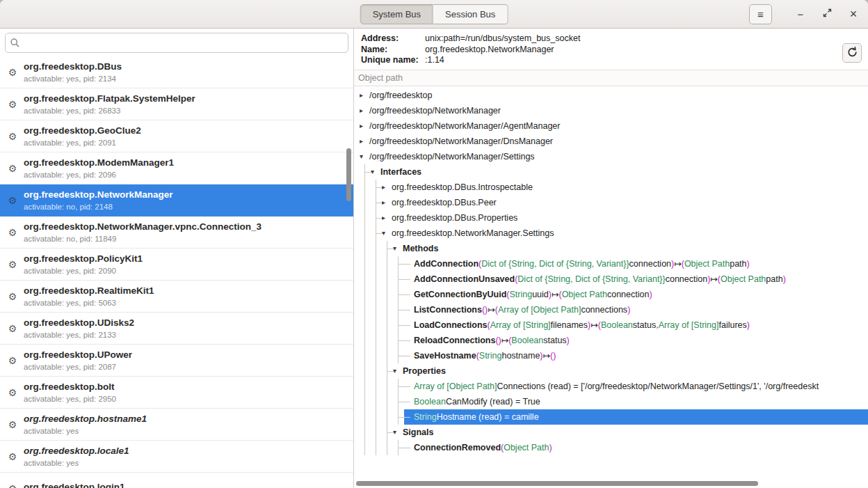 The width and height of the screenshot is (868, 488). I want to click on tree-text-segment: LoadConnections, so click(451, 325).